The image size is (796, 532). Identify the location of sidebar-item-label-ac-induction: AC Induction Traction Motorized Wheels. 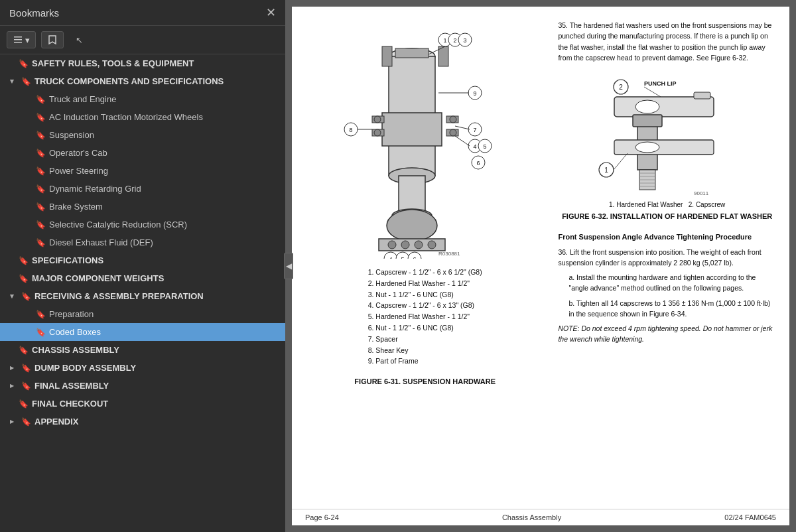
(126, 117).